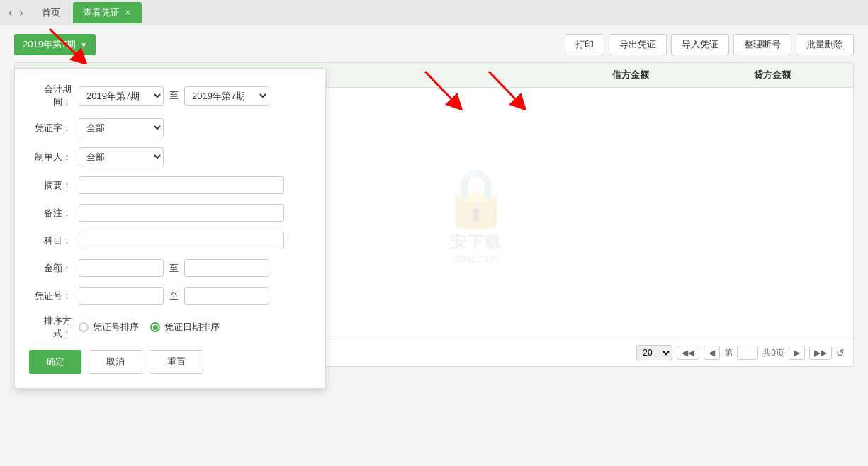 This screenshot has width=868, height=466. Describe the element at coordinates (54, 157) in the screenshot. I see `maker-label: 制单人：` at that location.